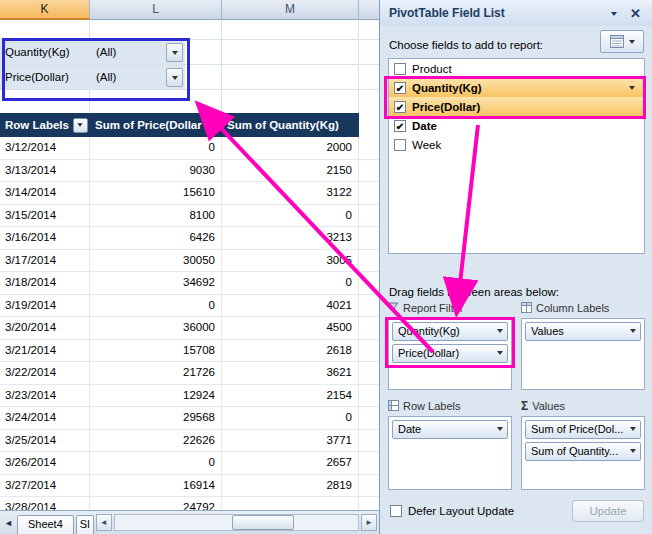 The height and width of the screenshot is (534, 652). I want to click on pane-menu-button, so click(614, 14).